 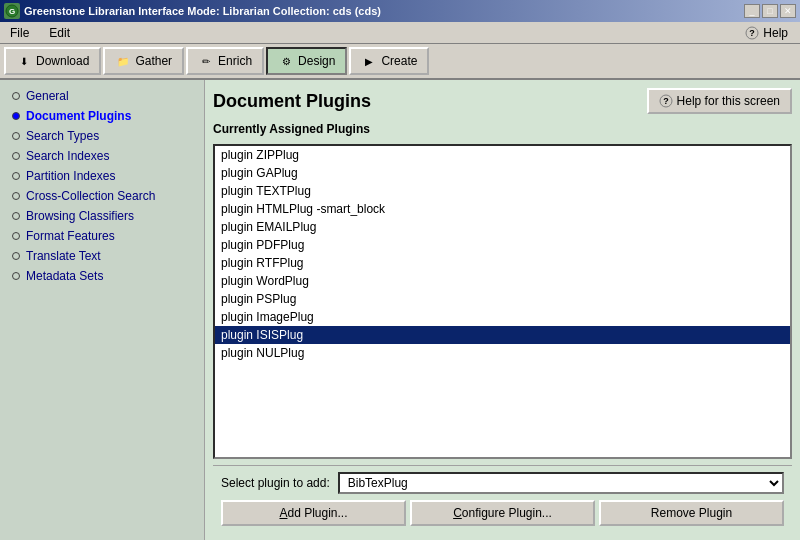 I want to click on enrich-icon: ✏, so click(x=206, y=61).